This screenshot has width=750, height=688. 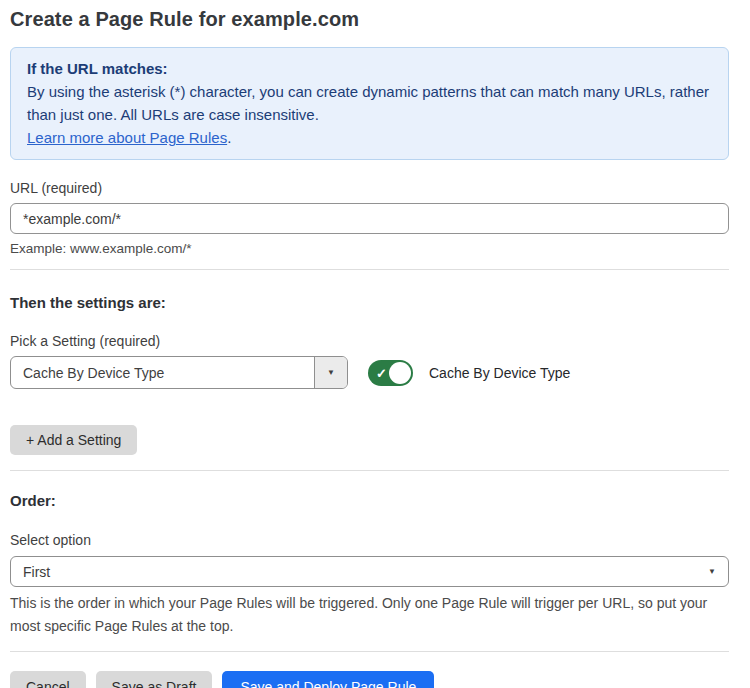 I want to click on url-helper: Example: www.example.com/*, so click(x=370, y=248).